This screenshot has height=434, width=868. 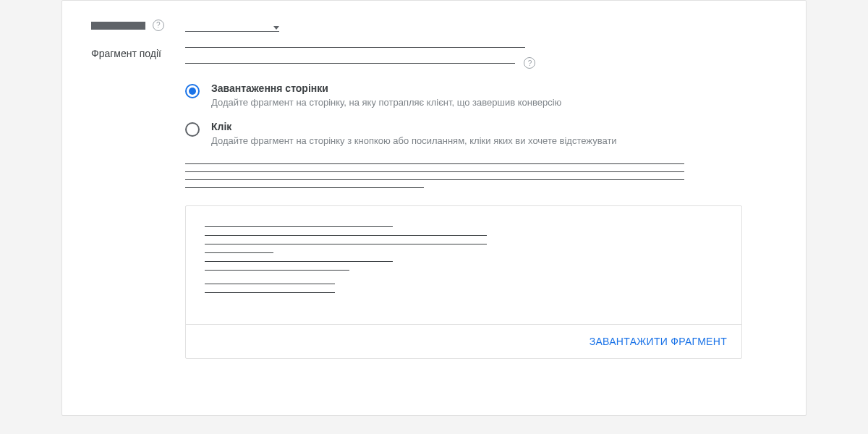 I want to click on radio-desc: Додайте фрагмент на сторінку з кнопкою а…, so click(x=494, y=141).